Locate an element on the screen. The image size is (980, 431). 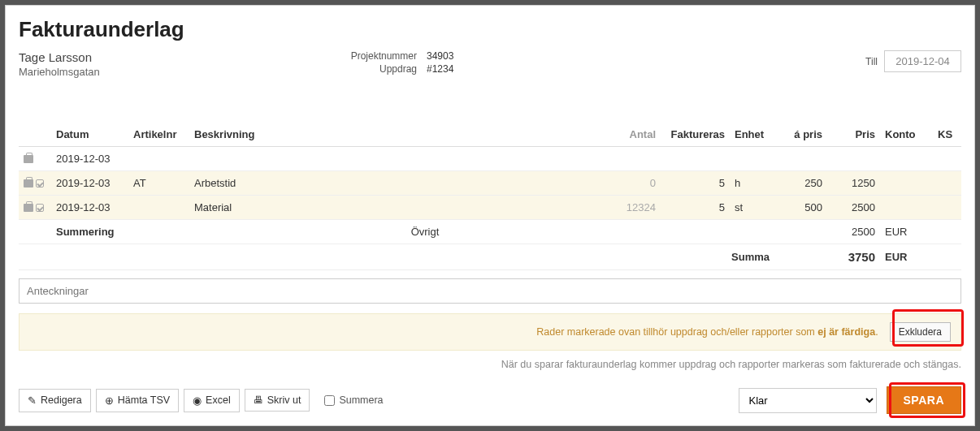
page-title: Fakturaunderlag is located at coordinates (490, 29).